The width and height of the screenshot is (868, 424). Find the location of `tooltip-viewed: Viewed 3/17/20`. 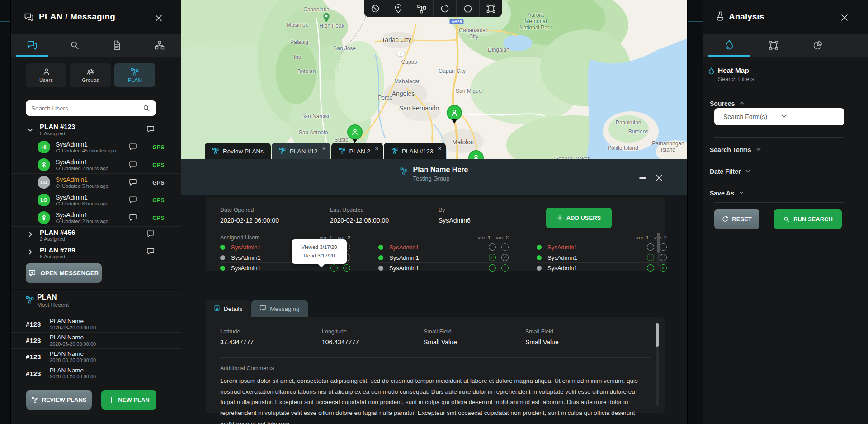

tooltip-viewed: Viewed 3/17/20 is located at coordinates (319, 247).